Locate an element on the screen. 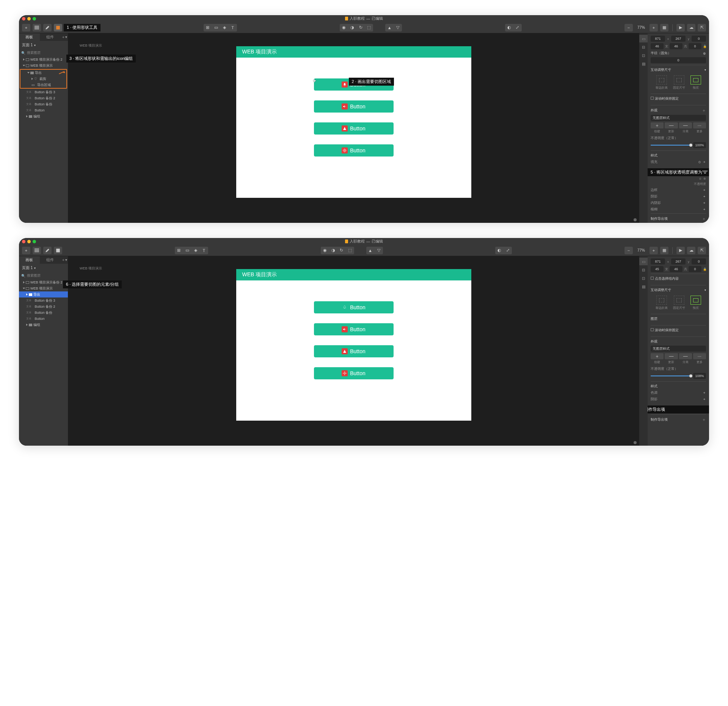 This screenshot has height=706, width=728. layer-row: 文本 Button 备份 3 is located at coordinates (43, 92).